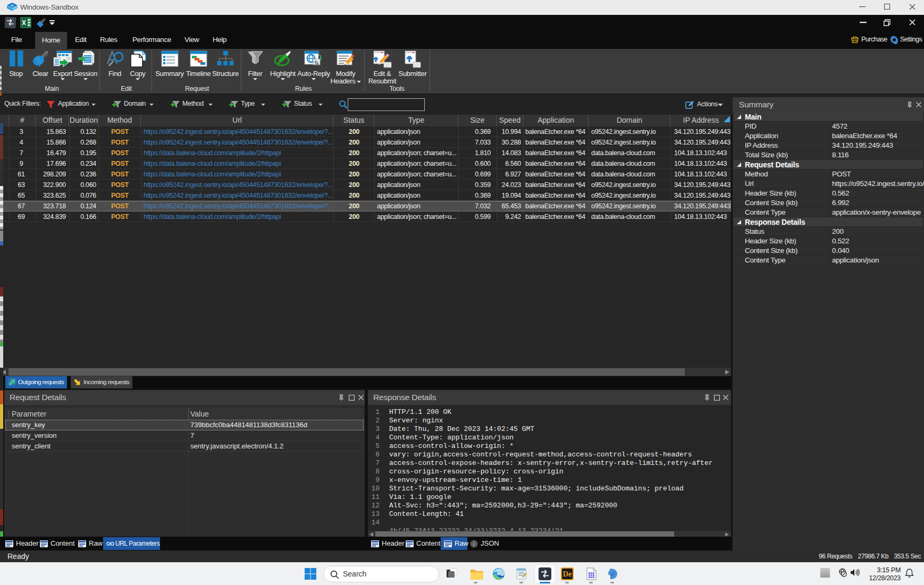  I want to click on svg-text: De, so click(567, 574).